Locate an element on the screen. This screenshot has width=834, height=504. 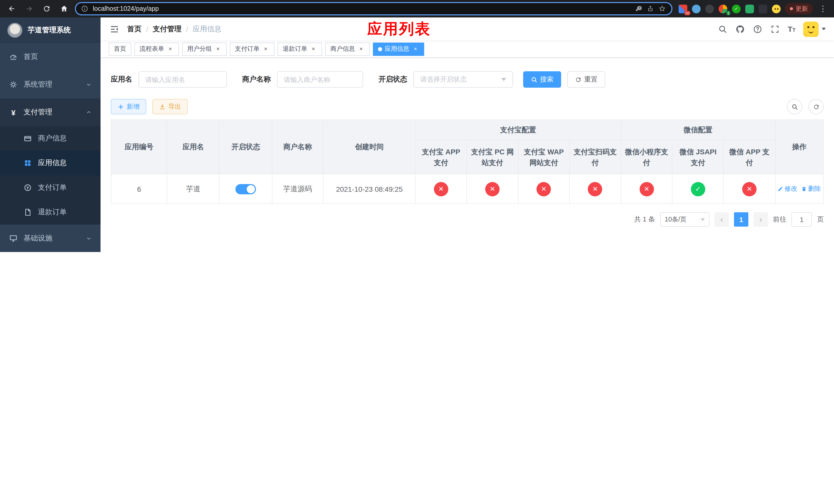
breadcrumb-pay: 支付管理 is located at coordinates (167, 29).